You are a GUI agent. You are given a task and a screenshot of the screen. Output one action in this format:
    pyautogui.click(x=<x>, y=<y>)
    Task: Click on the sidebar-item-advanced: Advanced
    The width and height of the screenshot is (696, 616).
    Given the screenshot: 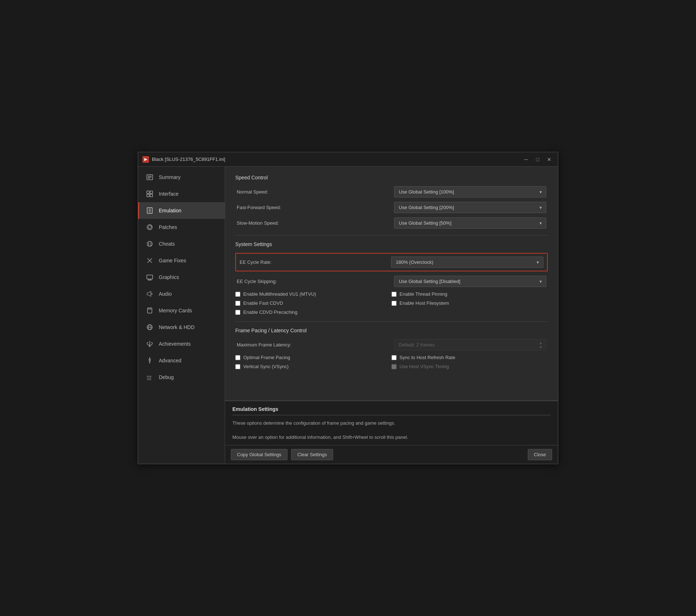 What is the action you would take?
    pyautogui.click(x=181, y=361)
    